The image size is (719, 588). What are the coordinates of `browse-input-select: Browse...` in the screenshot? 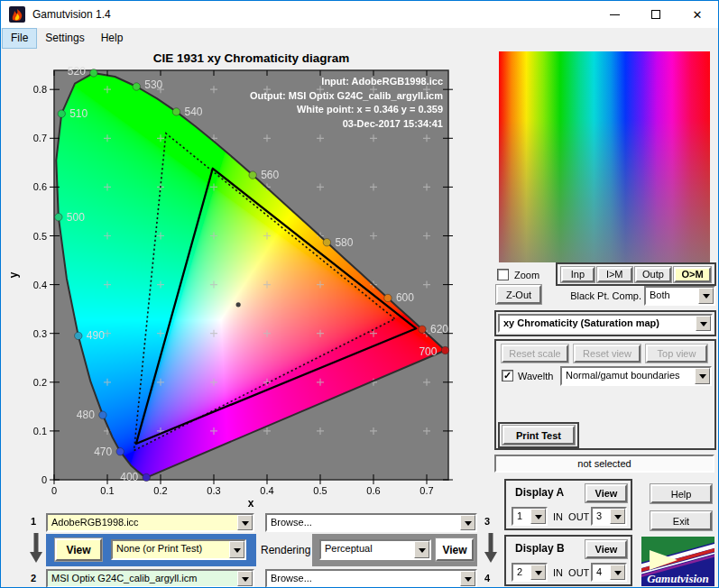 It's located at (372, 523).